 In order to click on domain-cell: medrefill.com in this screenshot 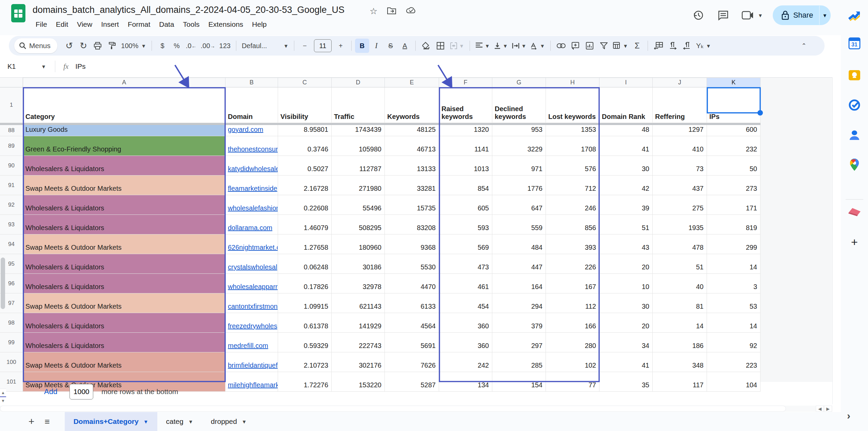, I will do `click(252, 343)`.